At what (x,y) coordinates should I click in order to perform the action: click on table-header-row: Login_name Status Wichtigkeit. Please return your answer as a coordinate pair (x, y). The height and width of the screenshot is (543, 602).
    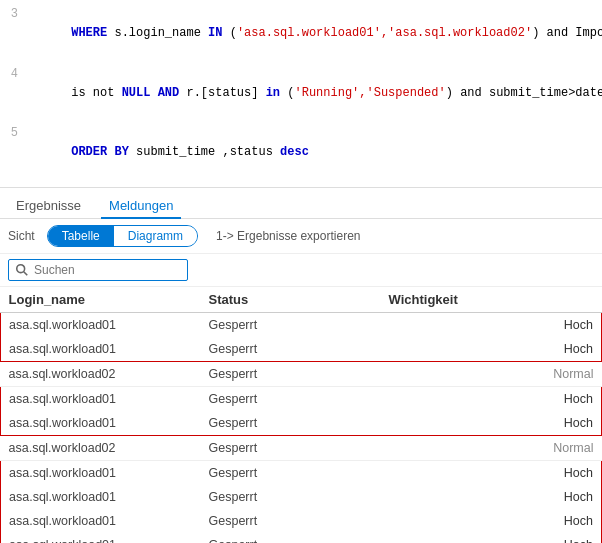
    Looking at the image, I should click on (302, 300).